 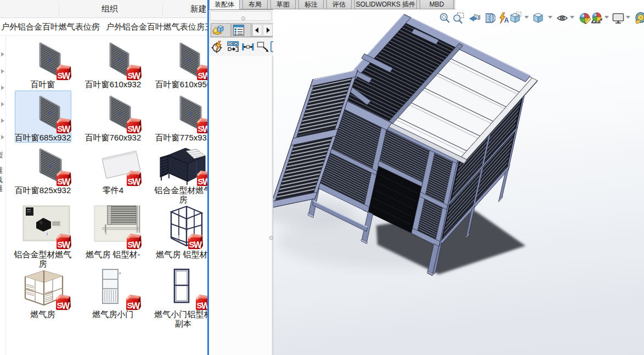 What do you see at coordinates (113, 113) in the screenshot?
I see `file-item: 百叶窗760x932` at bounding box center [113, 113].